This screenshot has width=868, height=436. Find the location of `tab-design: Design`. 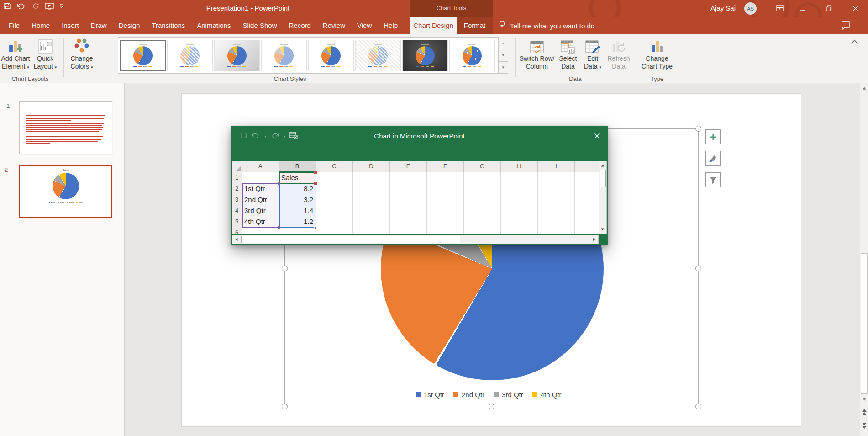

tab-design: Design is located at coordinates (130, 26).